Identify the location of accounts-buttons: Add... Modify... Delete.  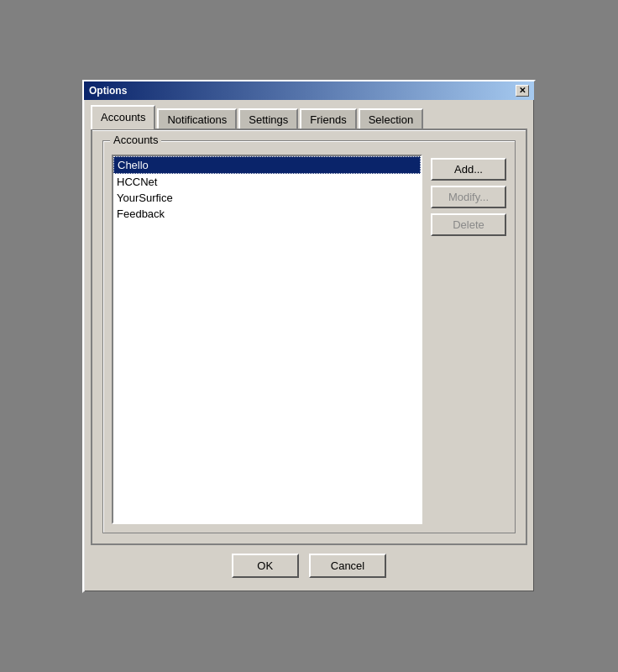
(469, 339).